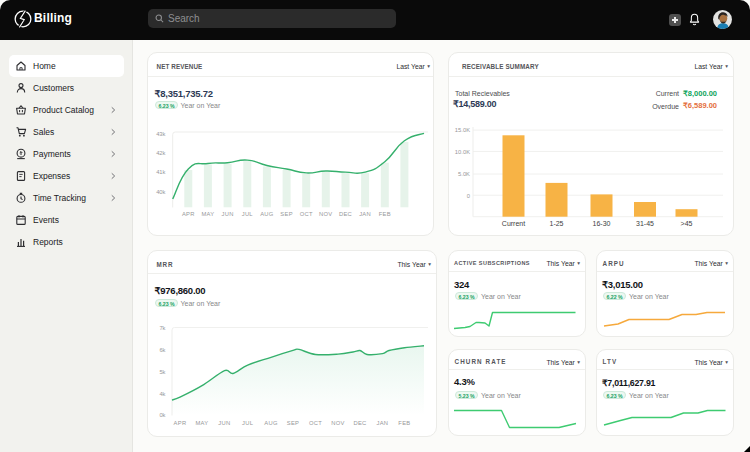  What do you see at coordinates (162, 328) in the screenshot?
I see `svg-text: 7k` at bounding box center [162, 328].